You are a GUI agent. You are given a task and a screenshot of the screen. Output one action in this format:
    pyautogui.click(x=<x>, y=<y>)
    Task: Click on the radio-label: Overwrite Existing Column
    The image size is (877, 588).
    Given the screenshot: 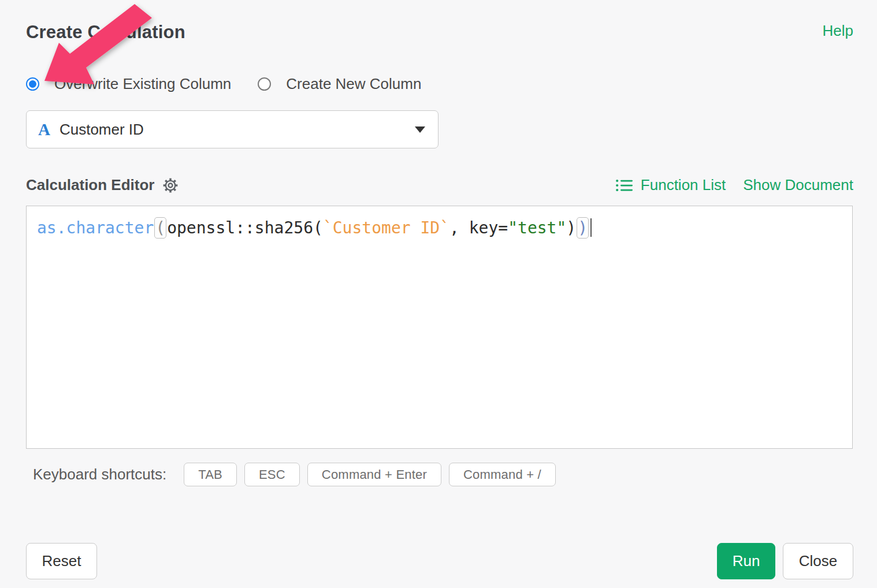 What is the action you would take?
    pyautogui.click(x=143, y=84)
    